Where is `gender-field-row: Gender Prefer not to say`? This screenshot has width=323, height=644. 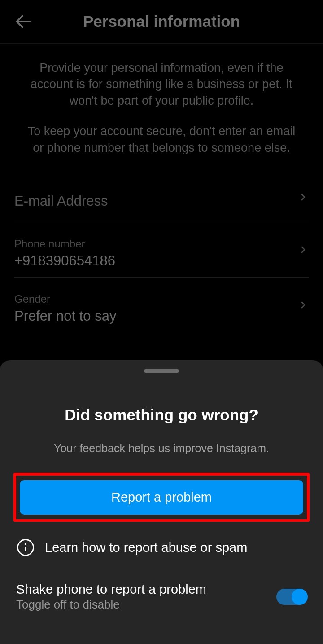
gender-field-row: Gender Prefer not to say is located at coordinates (162, 305).